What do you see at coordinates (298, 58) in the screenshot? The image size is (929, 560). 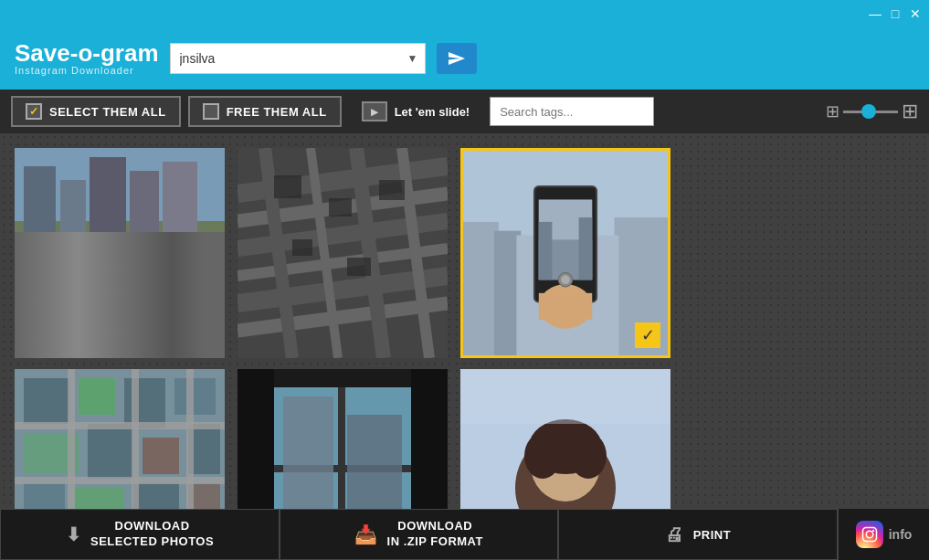 I see `username-container: jnsilva ▼` at bounding box center [298, 58].